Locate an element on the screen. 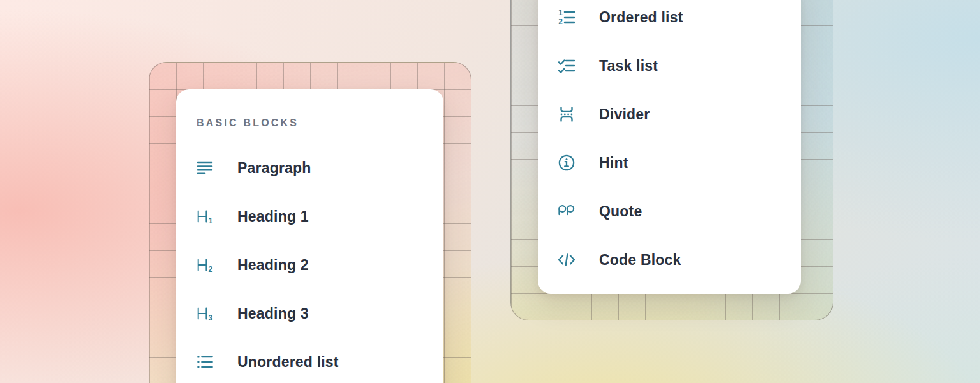 The height and width of the screenshot is (383, 980). menu-item-task-list: Task list is located at coordinates (669, 66).